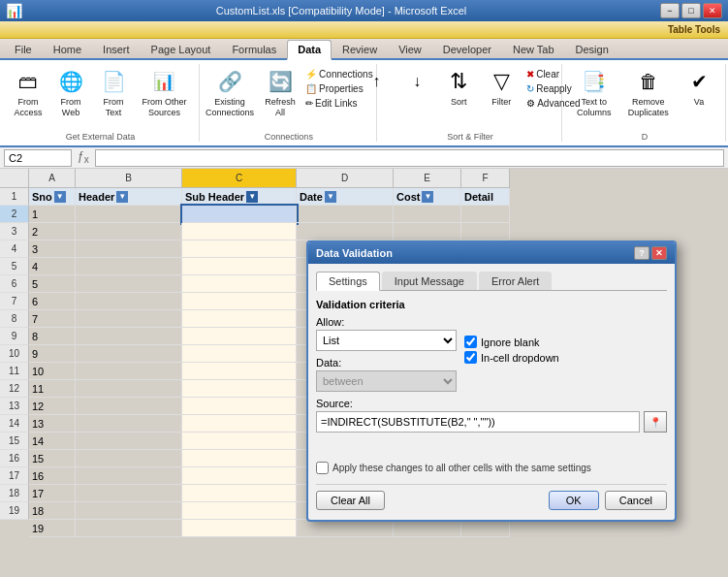 Image resolution: width=728 pixels, height=577 pixels. Describe the element at coordinates (129, 354) in the screenshot. I see `cell-B10` at that location.